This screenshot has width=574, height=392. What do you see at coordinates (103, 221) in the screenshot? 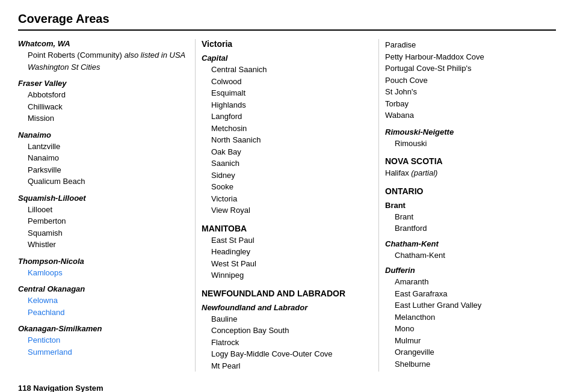
I see `city-pemberton: Pemberton` at bounding box center [103, 221].